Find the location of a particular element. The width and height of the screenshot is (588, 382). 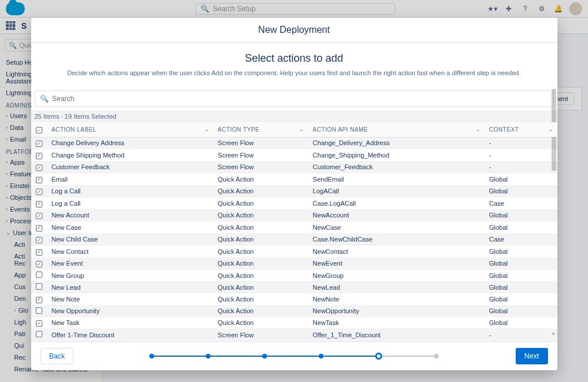

cell-label: New Note is located at coordinates (131, 300).